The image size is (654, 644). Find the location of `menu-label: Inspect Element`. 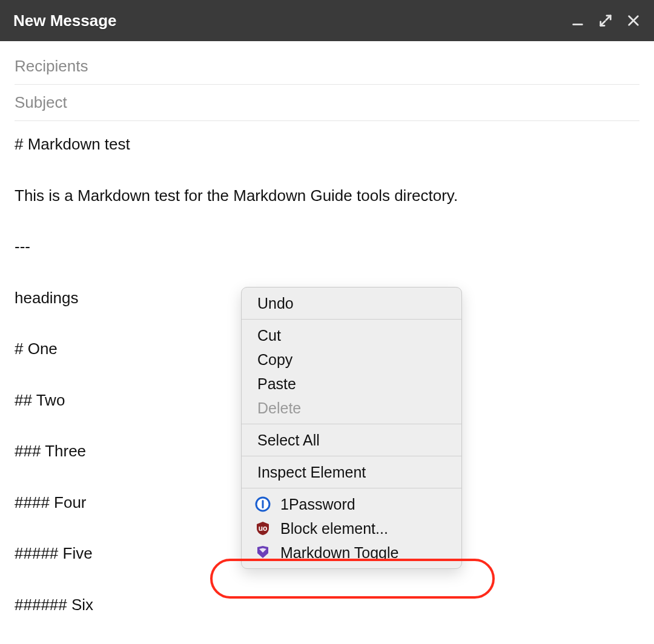

menu-label: Inspect Element is located at coordinates (352, 472).